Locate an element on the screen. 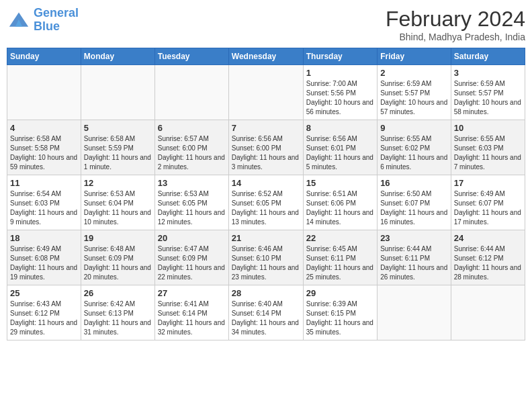  day-info: Sunrise: 6:58 AM Sunset: 5:58 PM Dayligh… is located at coordinates (44, 153).